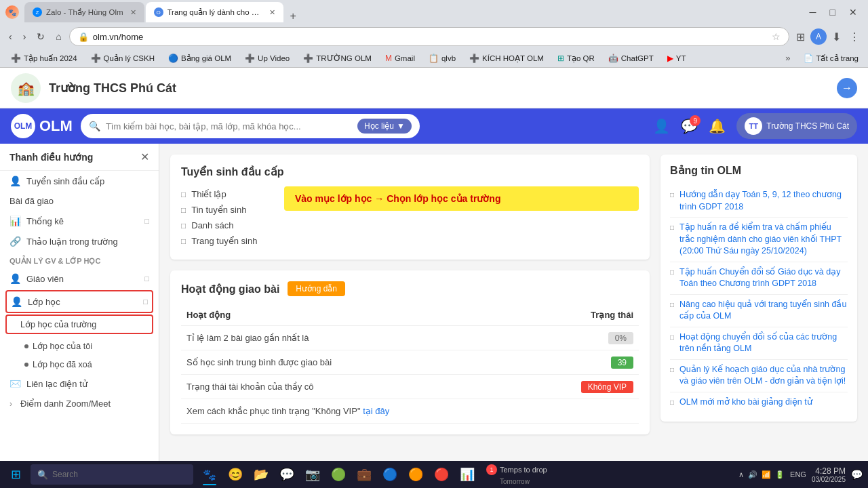 This screenshot has height=488, width=868. I want to click on bookmark-truong-olm: ➕ TRƯỜNG OLM, so click(338, 58).